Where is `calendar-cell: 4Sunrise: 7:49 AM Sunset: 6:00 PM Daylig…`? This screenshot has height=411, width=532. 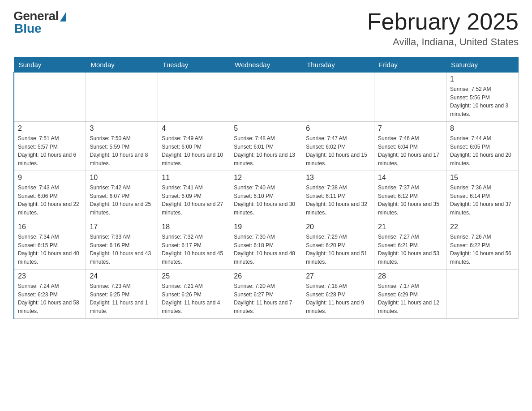
calendar-cell: 4Sunrise: 7:49 AM Sunset: 6:00 PM Daylig… is located at coordinates (194, 146).